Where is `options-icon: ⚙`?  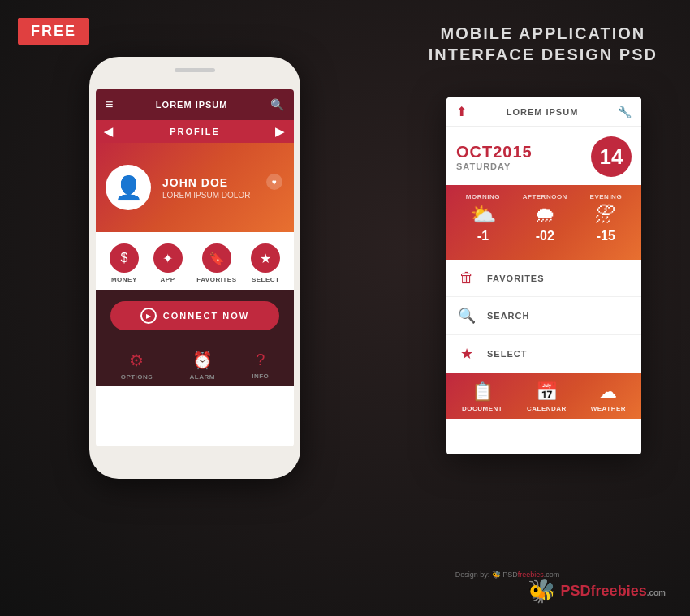 options-icon: ⚙ is located at coordinates (136, 360).